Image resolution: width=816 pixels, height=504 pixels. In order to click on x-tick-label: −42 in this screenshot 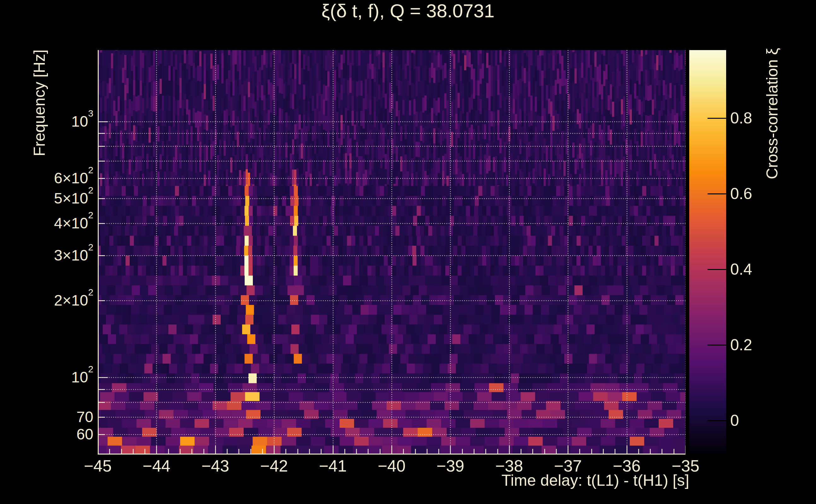, I will do `click(274, 466)`.